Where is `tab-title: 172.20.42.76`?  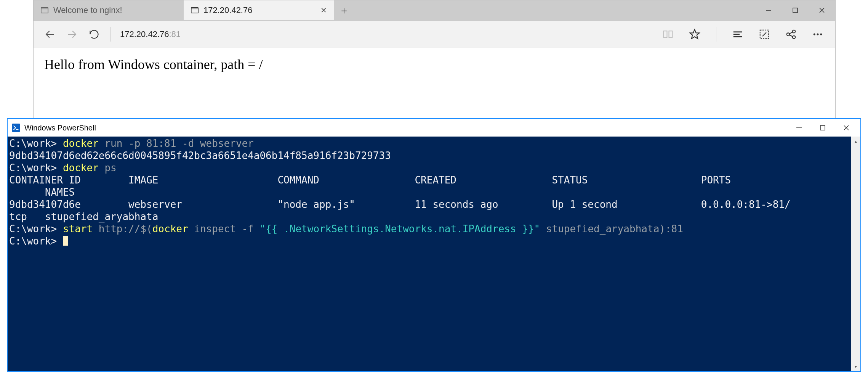
tab-title: 172.20.42.76 is located at coordinates (228, 10).